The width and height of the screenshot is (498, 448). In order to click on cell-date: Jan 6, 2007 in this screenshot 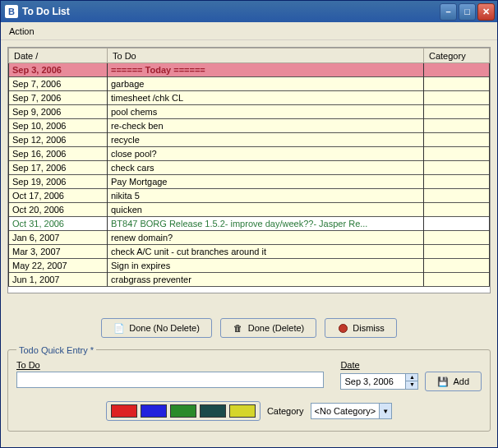, I will do `click(58, 238)`.